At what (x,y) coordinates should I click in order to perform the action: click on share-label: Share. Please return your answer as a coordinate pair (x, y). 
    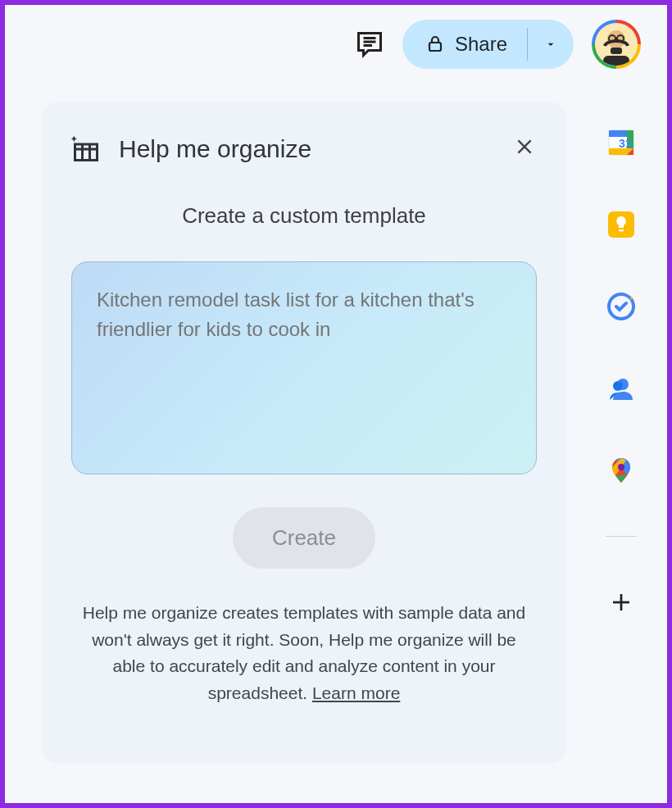
    Looking at the image, I should click on (481, 44).